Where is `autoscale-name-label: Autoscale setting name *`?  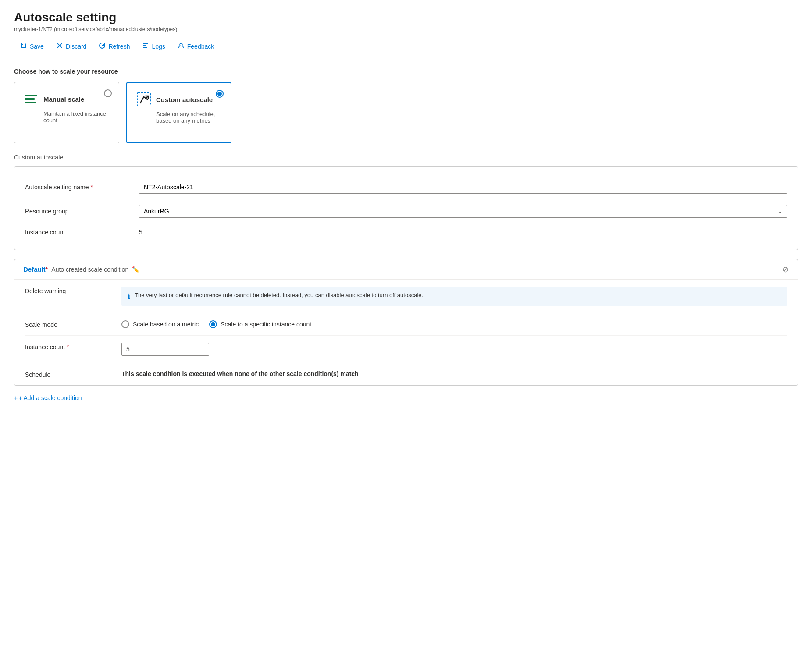 autoscale-name-label: Autoscale setting name * is located at coordinates (82, 187).